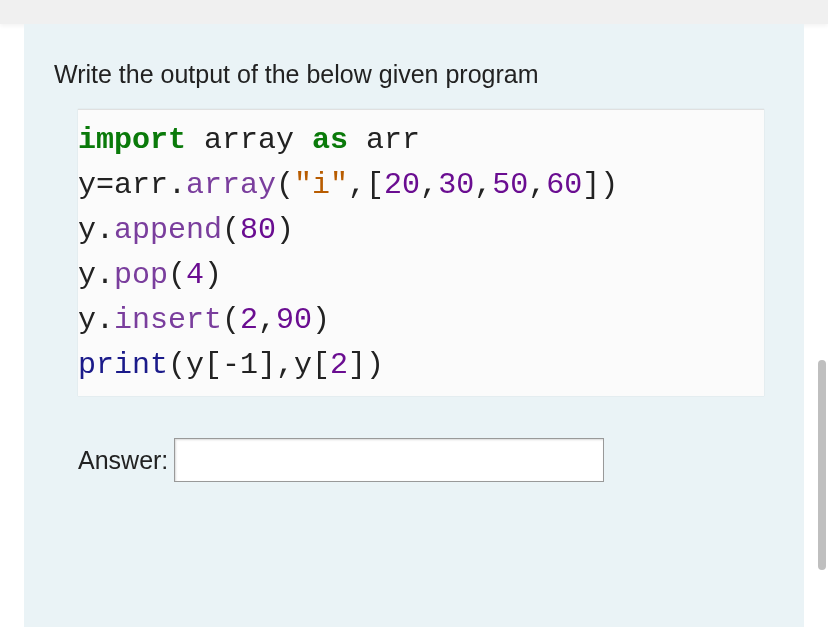  What do you see at coordinates (132, 185) in the screenshot?
I see `code-text: y=arr.` at bounding box center [132, 185].